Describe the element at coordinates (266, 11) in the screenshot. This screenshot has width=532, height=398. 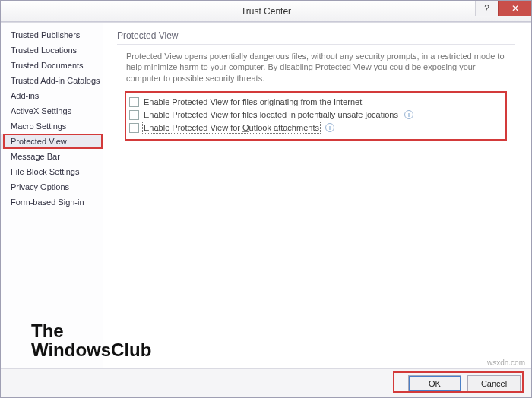
I see `window-title: Trust Center` at that location.